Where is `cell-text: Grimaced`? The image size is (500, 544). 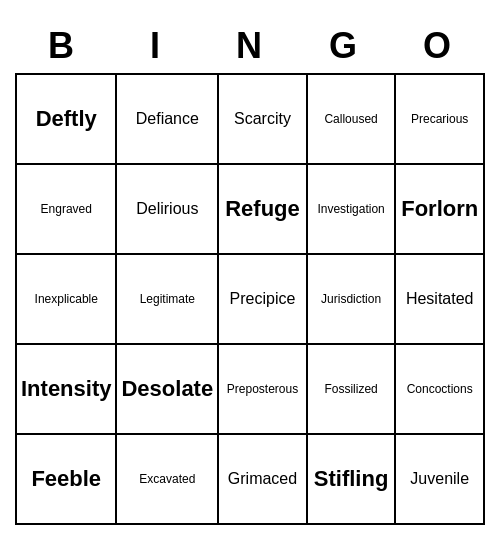
cell-text: Grimaced is located at coordinates (262, 478).